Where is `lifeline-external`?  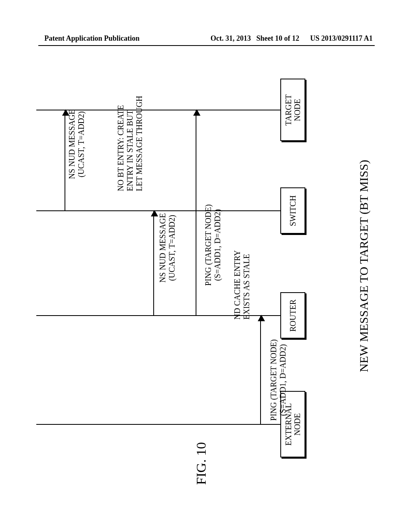
lifeline-external is located at coordinates (158, 424).